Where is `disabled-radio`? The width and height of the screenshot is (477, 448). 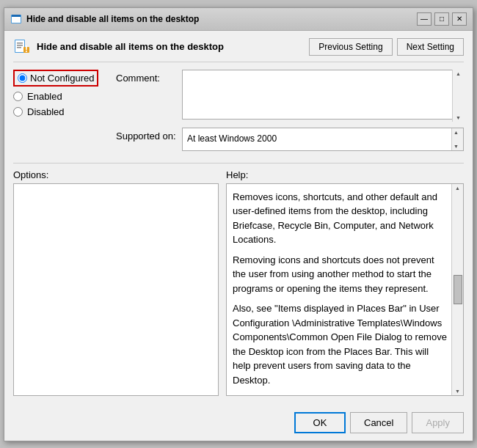
disabled-radio is located at coordinates (18, 111).